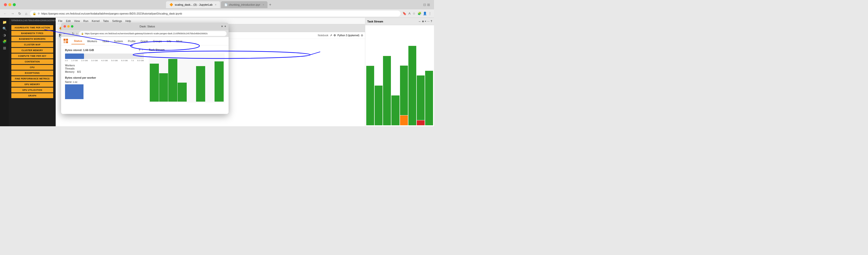 The image size is (868, 255). Describe the element at coordinates (362, 35) in the screenshot. I see `kernel-status-icon: ⊙` at that location.